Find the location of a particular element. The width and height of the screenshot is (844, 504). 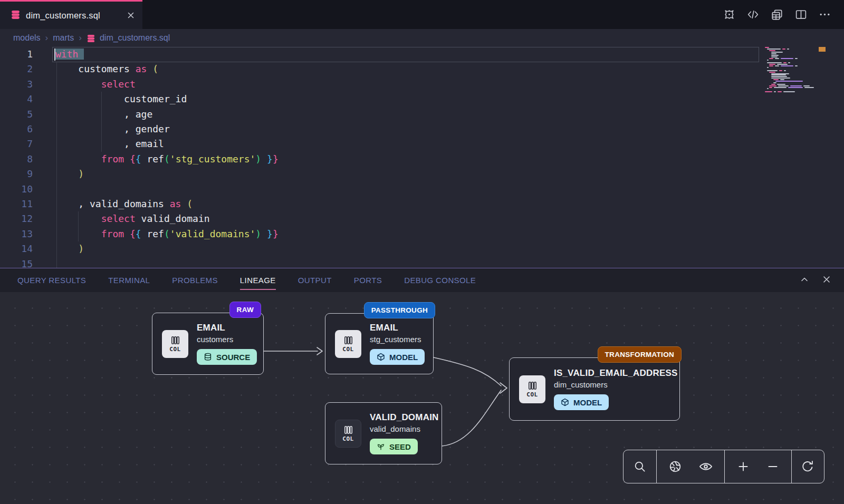

transformation-badge: TRANSFORMATION is located at coordinates (639, 354).